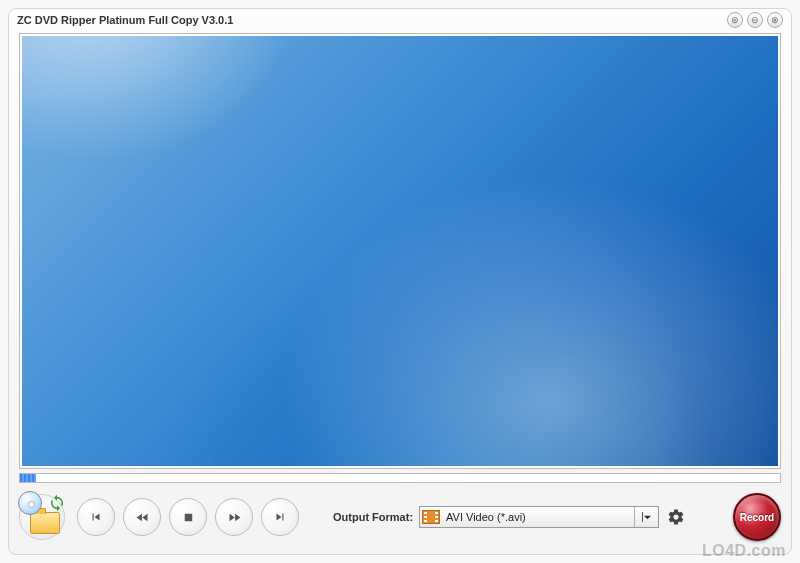 The height and width of the screenshot is (563, 800). Describe the element at coordinates (370, 20) in the screenshot. I see `window-title: ZC DVD Ripper Platinum Full Copy V3.0.1` at that location.